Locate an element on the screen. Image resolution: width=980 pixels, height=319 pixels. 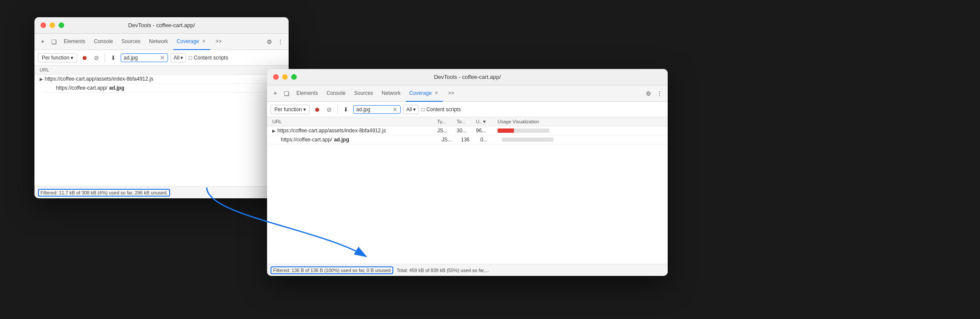
per-function-btn-1: Per function ▾ is located at coordinates (58, 58).